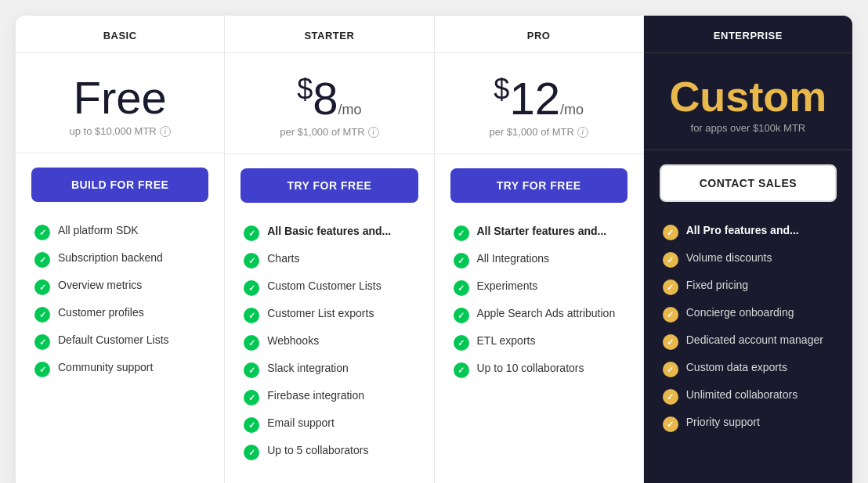 Image resolution: width=868 pixels, height=483 pixels. I want to click on feature-label: Dedicated account manager, so click(755, 340).